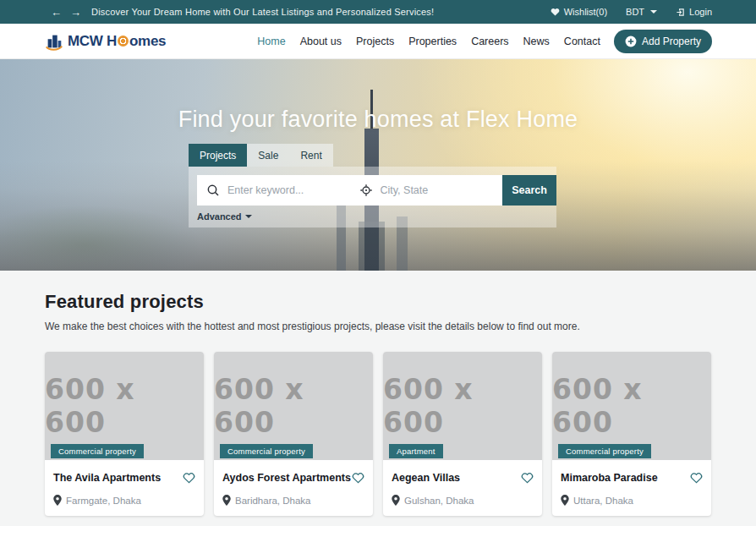 The image size is (756, 559). What do you see at coordinates (604, 501) in the screenshot?
I see `project-location: Uttara, Dhaka` at bounding box center [604, 501].